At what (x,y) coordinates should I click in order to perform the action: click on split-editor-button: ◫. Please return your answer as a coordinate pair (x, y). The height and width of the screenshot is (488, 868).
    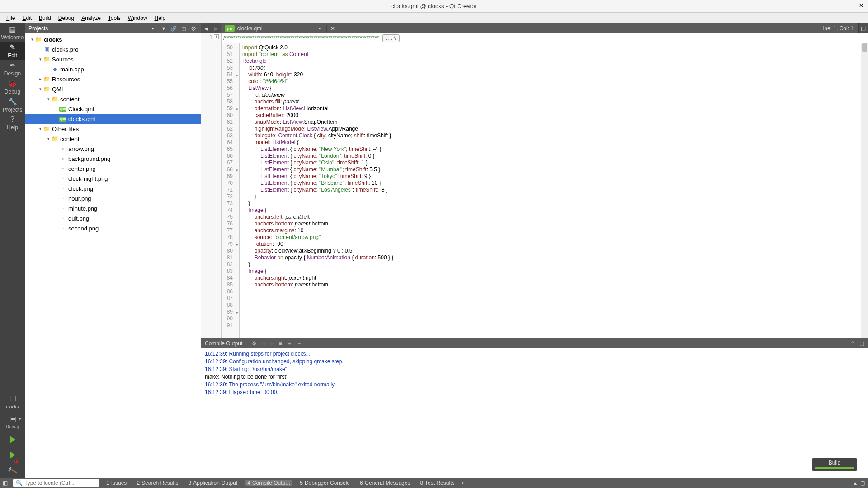
    Looking at the image, I should click on (863, 28).